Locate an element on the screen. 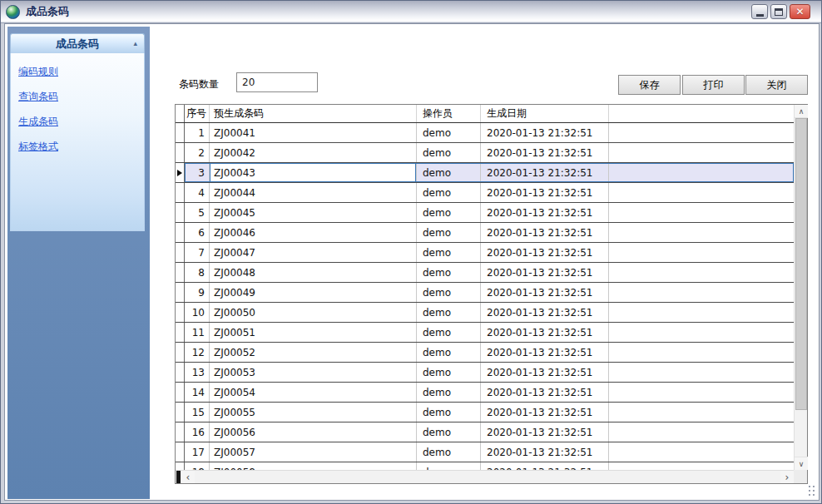 The height and width of the screenshot is (504, 822). cell-barcode: ZJ00044 is located at coordinates (313, 193).